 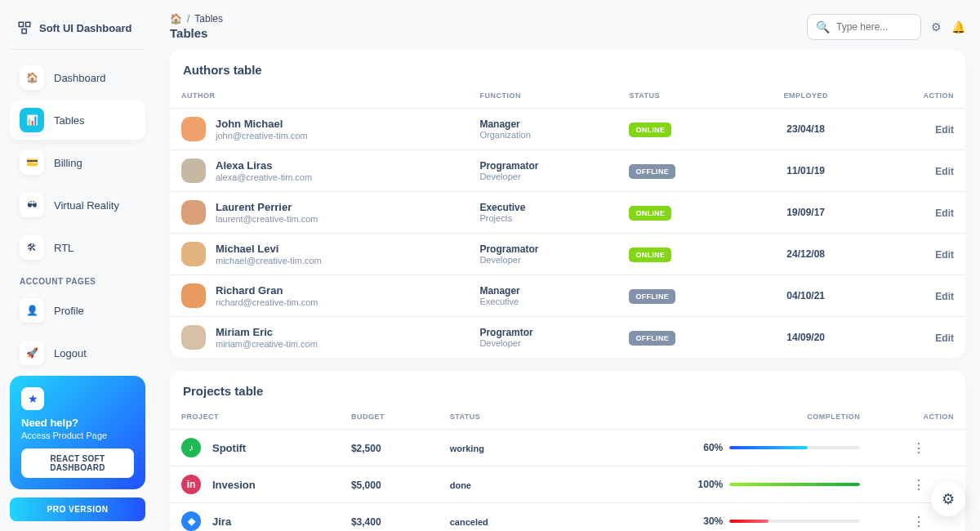 I want to click on nav-label: Virtual Reality, so click(x=87, y=206).